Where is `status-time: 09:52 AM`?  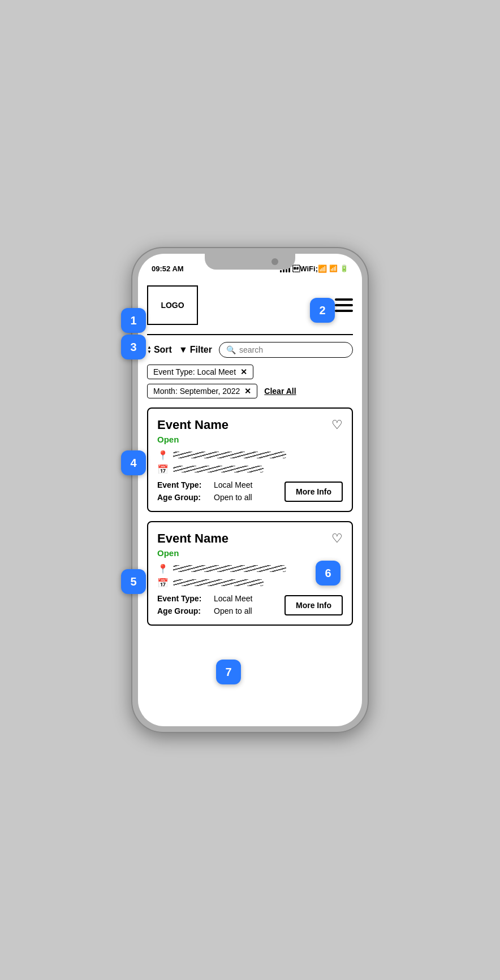
status-time: 09:52 AM is located at coordinates (167, 269).